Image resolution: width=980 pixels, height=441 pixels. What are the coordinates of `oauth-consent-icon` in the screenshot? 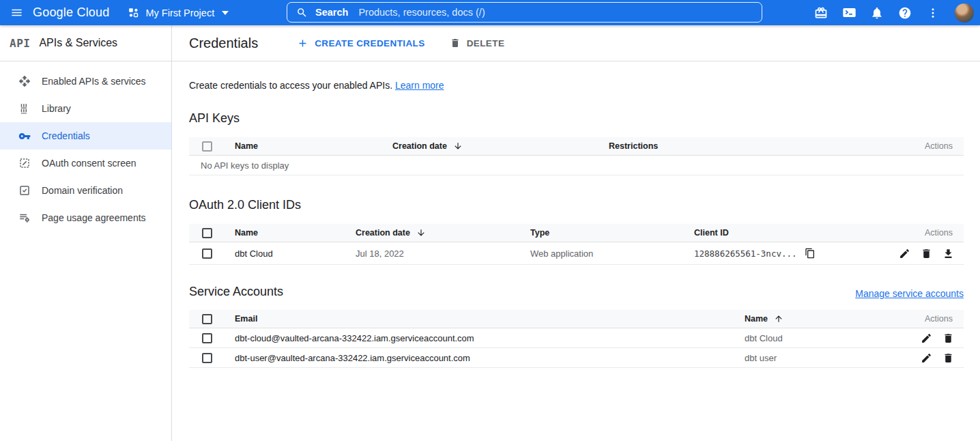 It's located at (25, 163).